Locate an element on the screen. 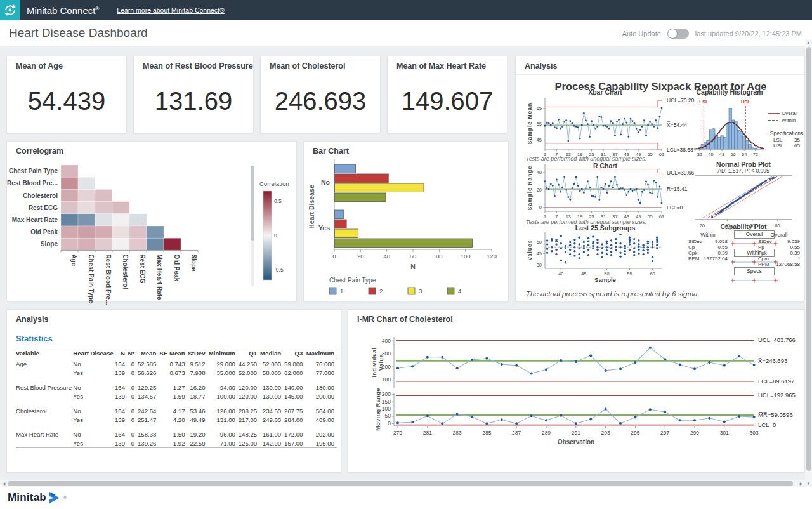  scroll-up-arrow: ▲ is located at coordinates (808, 43).